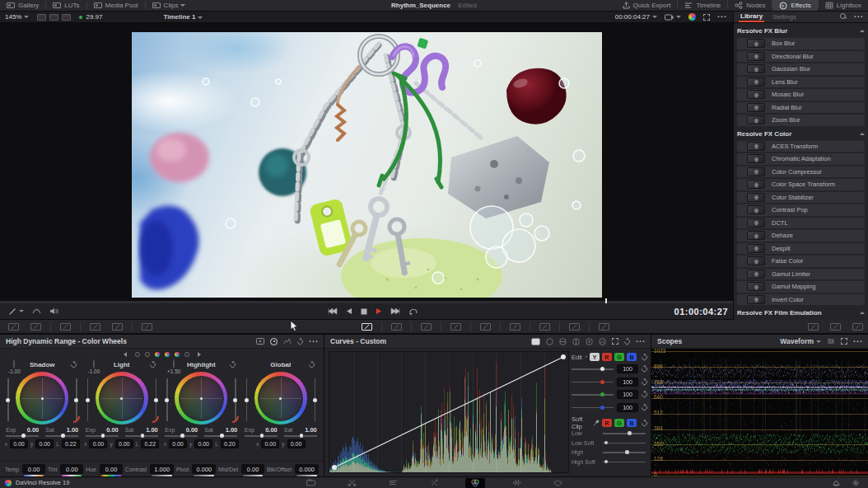  Describe the element at coordinates (333, 312) in the screenshot. I see `skip-start-button` at that location.